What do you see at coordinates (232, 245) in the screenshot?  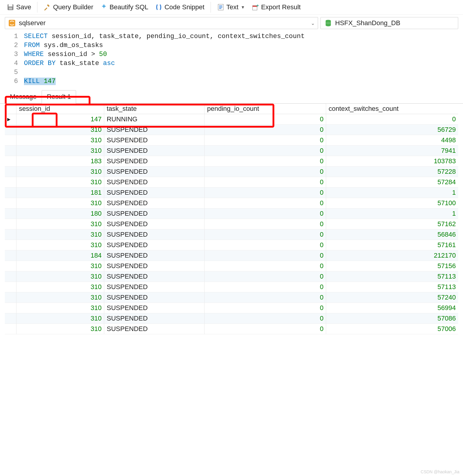 I see `table-row: 310SUSPENDED057161` at bounding box center [232, 245].